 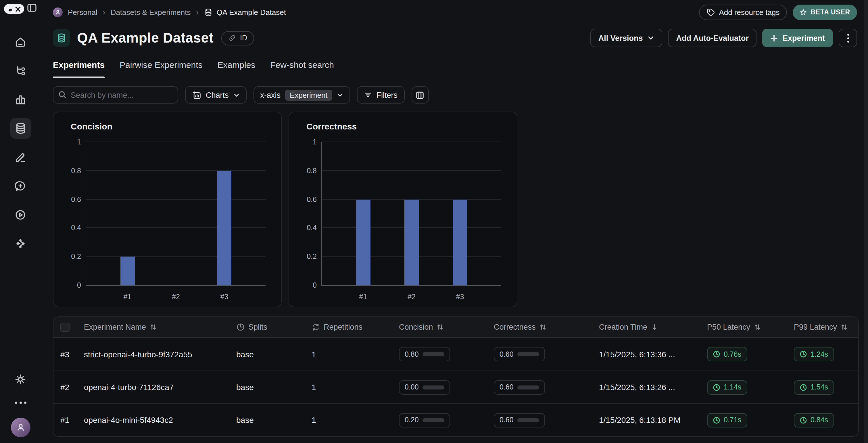 What do you see at coordinates (456, 327) in the screenshot?
I see `table-header-row: Experiment Name Splits Repetitions Conci…` at bounding box center [456, 327].